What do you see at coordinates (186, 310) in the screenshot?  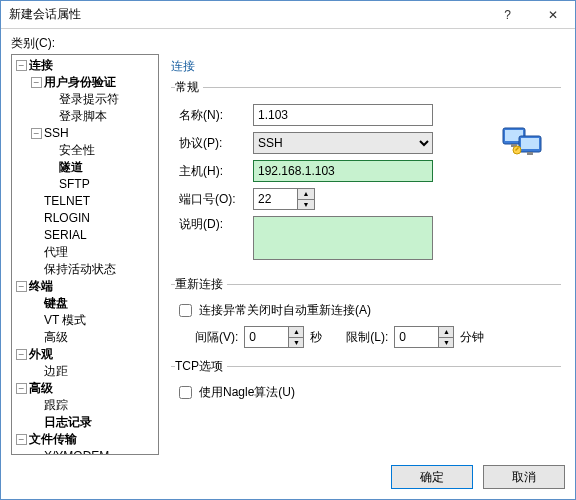 I see `auto-reconnect-input` at bounding box center [186, 310].